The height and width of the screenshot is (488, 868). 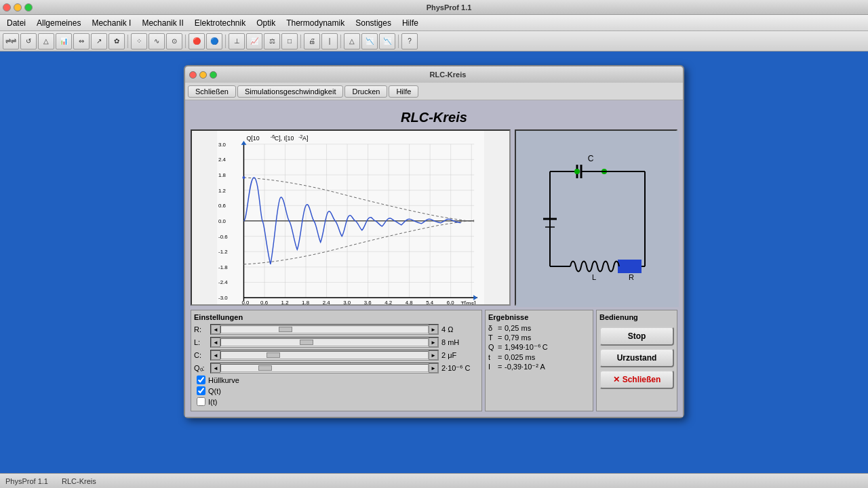 What do you see at coordinates (315, 23) in the screenshot?
I see `menu-thermodynamik: Thermodynamik` at bounding box center [315, 23].